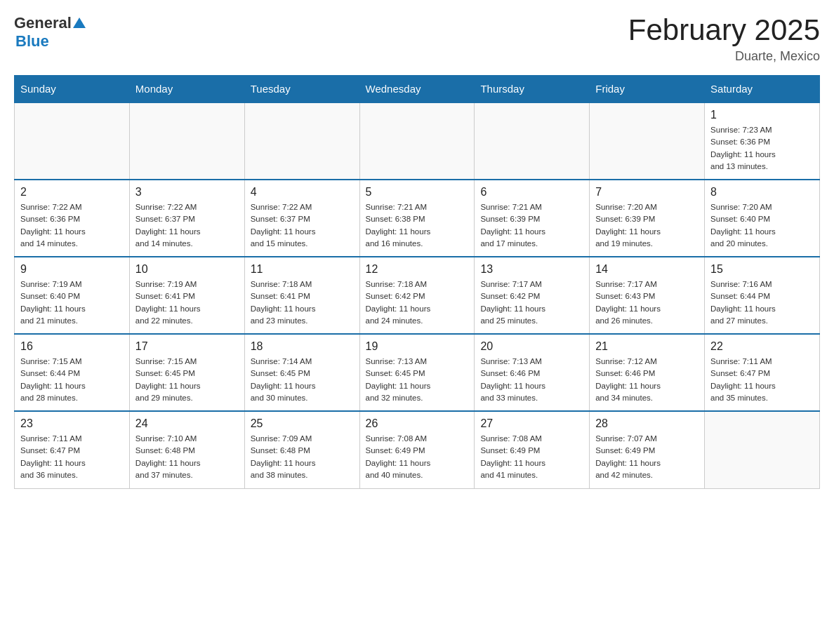  I want to click on week-row-4: 16Sunrise: 7:15 AM Sunset: 6:44 PM Dayli…, so click(417, 373).